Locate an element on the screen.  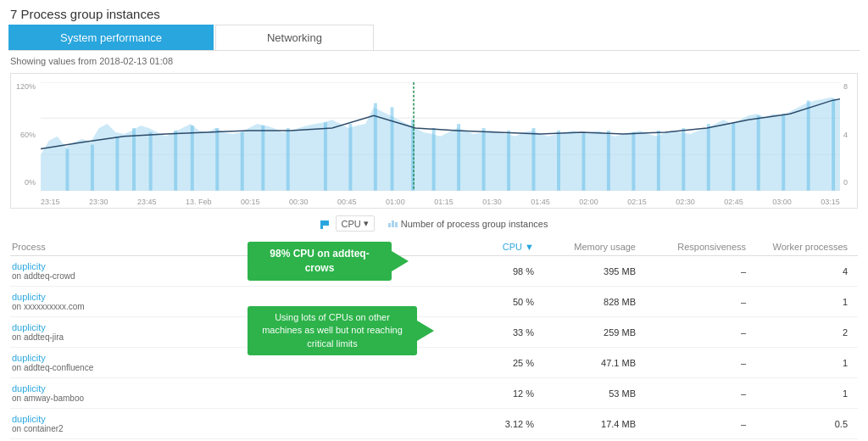
memory-cell-4: 53 MB is located at coordinates (595, 394).